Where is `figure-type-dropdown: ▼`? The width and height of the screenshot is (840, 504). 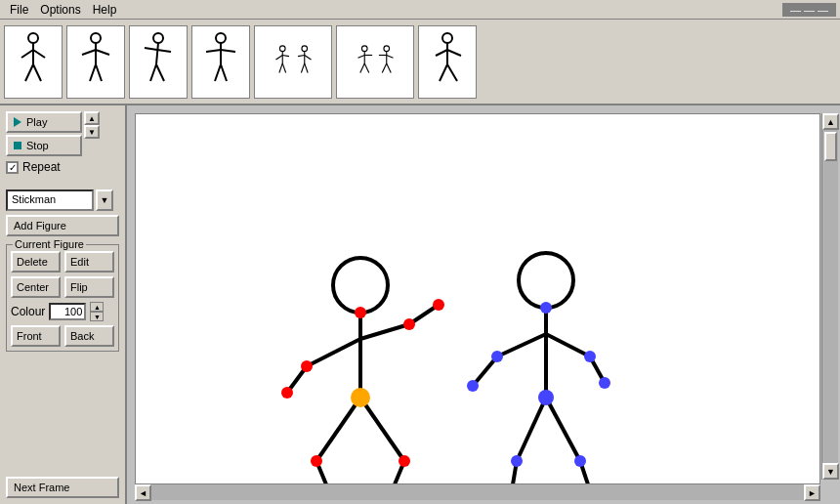 figure-type-dropdown: ▼ is located at coordinates (105, 200).